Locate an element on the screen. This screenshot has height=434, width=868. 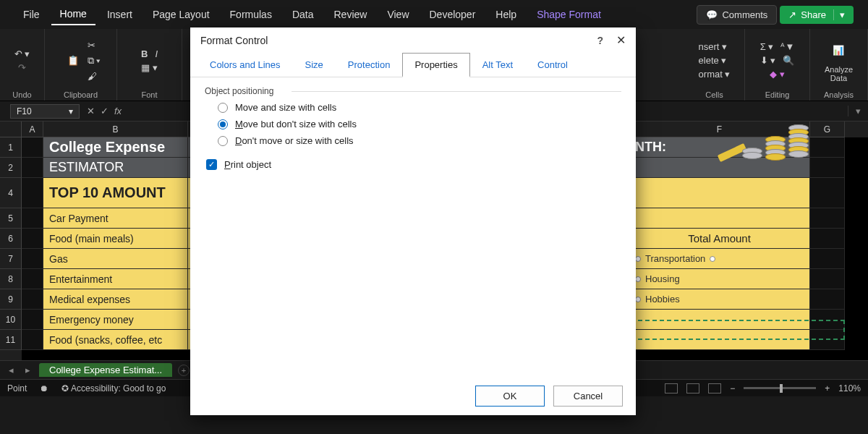
tab-properties: Properties is located at coordinates (435, 65).